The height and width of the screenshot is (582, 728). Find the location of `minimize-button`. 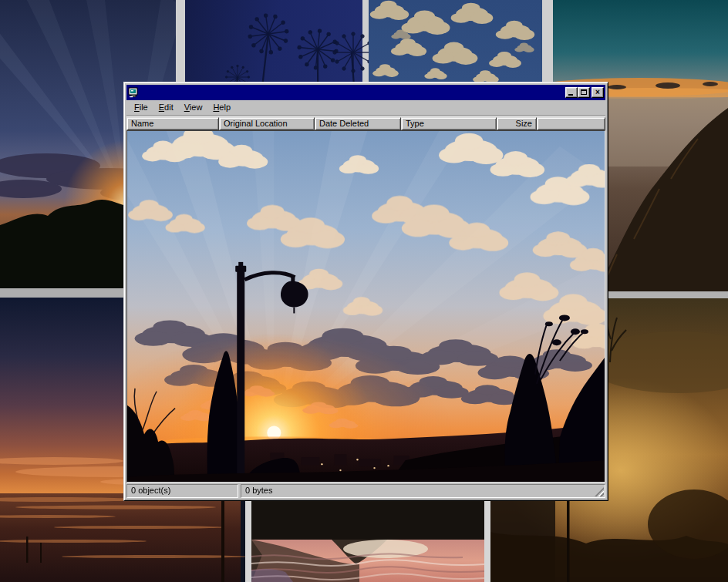

minimize-button is located at coordinates (571, 93).